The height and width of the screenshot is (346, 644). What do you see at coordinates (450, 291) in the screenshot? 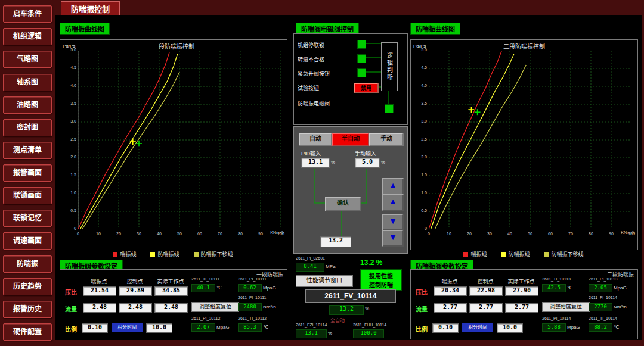
I see `param-value: 20.34` at bounding box center [450, 291].